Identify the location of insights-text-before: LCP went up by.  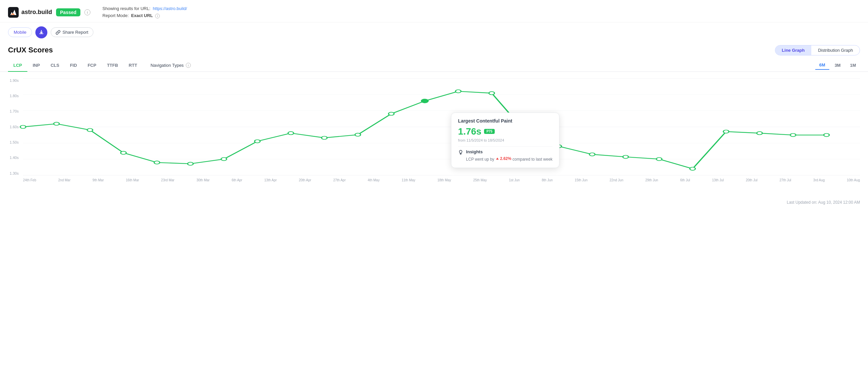
(480, 159).